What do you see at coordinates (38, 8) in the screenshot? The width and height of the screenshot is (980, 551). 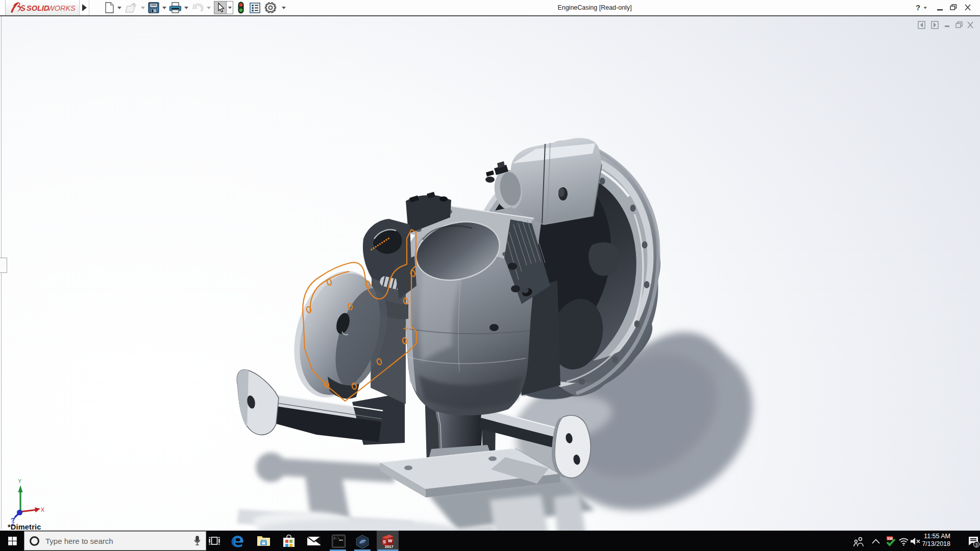 I see `svg-text: SOLID` at bounding box center [38, 8].